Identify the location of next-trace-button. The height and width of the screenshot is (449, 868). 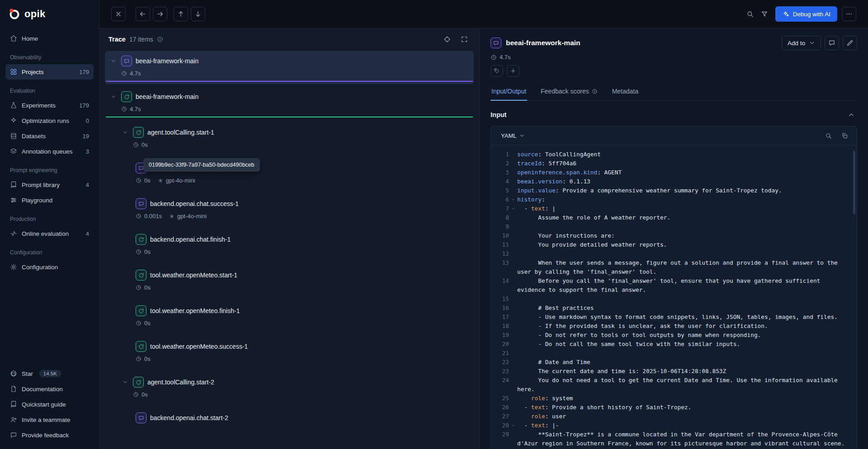
(198, 14).